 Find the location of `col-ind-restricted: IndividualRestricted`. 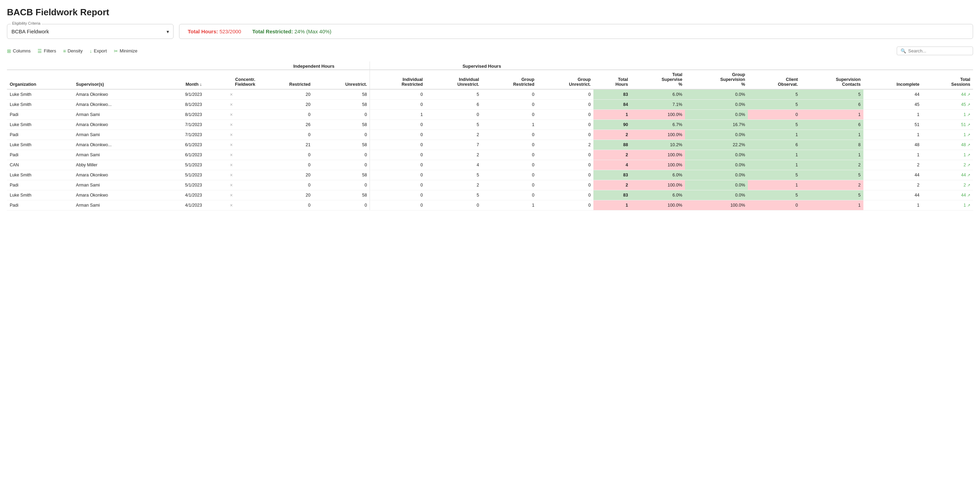

col-ind-restricted: IndividualRestricted is located at coordinates (398, 79).